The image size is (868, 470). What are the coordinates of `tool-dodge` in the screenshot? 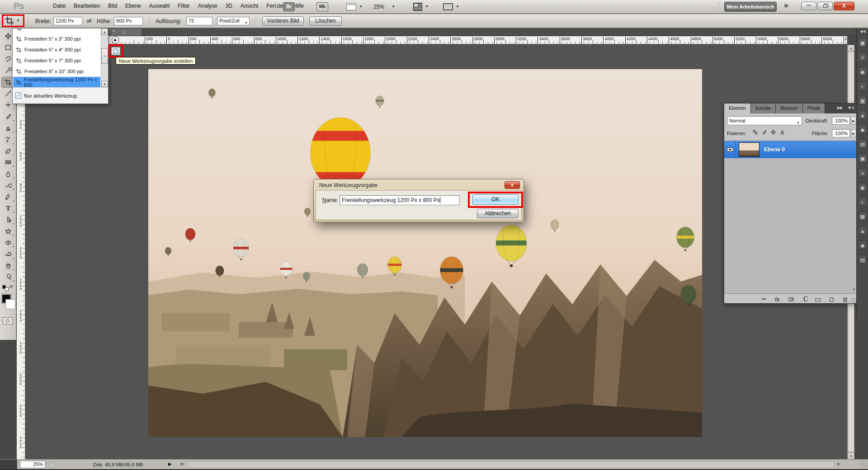 It's located at (8, 185).